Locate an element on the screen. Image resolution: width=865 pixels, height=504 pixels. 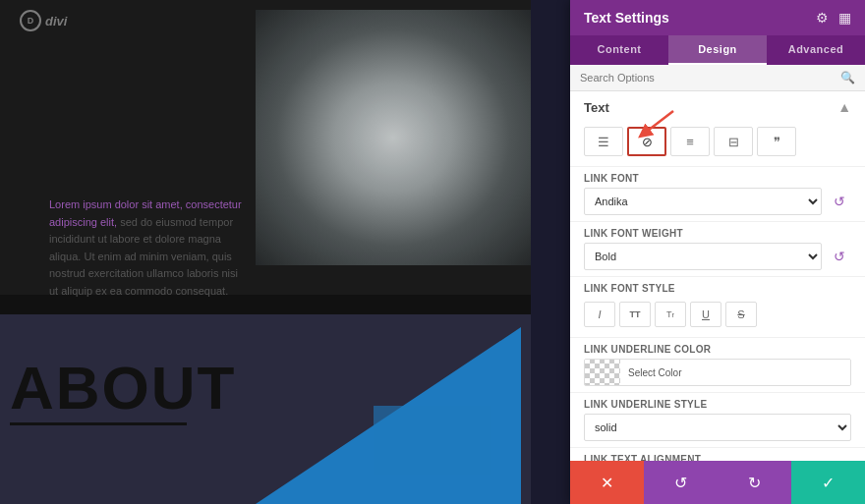
cancel-button: ✕ is located at coordinates (607, 482).